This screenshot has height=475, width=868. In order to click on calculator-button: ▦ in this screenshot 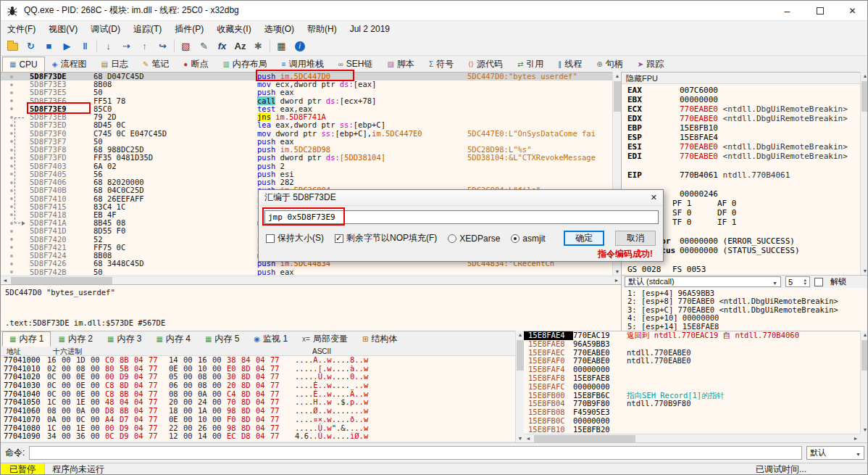, I will do `click(281, 46)`.